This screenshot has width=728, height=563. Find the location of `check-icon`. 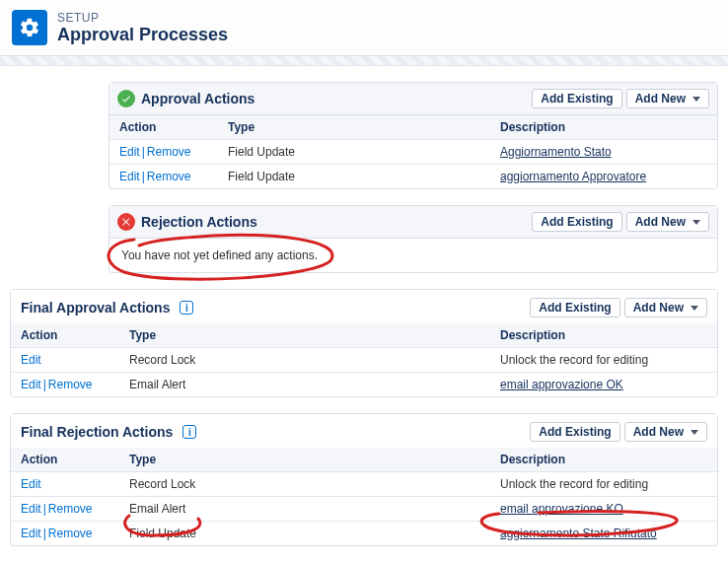

check-icon is located at coordinates (126, 99).